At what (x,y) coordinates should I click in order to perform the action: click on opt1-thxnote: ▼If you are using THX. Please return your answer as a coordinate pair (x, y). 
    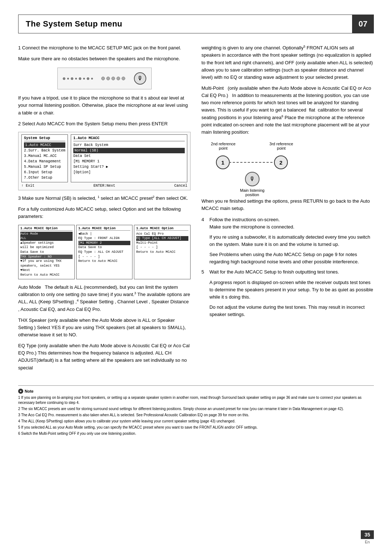
    Looking at the image, I should click on (46, 262).